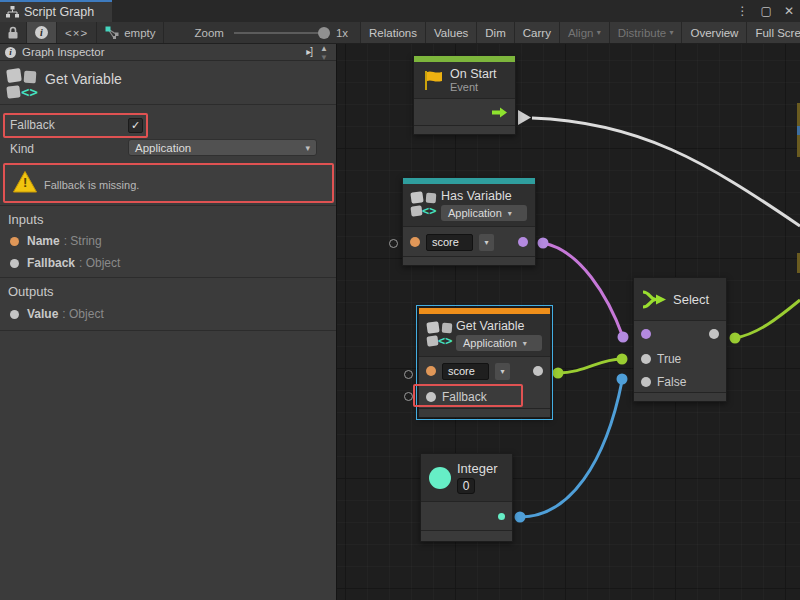  I want to click on warning-exclamation: !, so click(25, 182).